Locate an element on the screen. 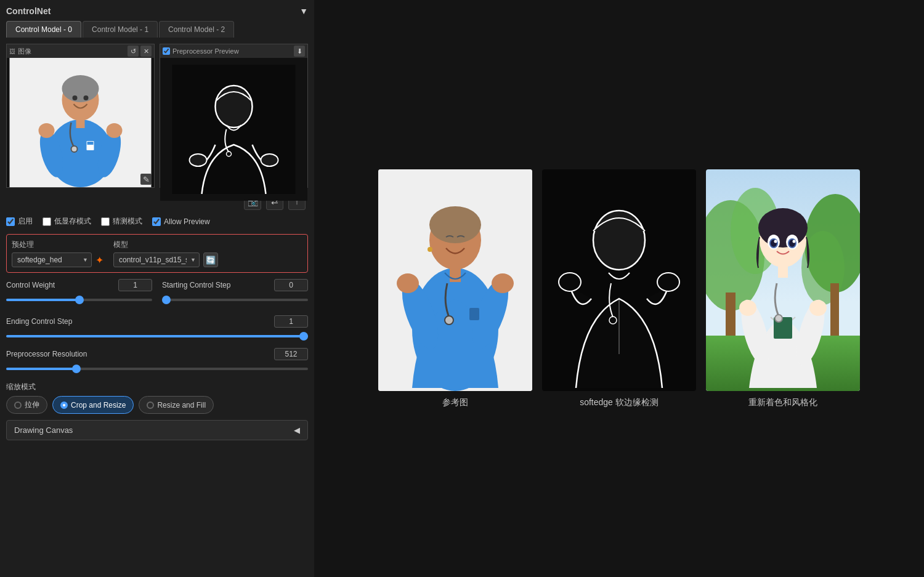  control-weight-label: Control Weight is located at coordinates (31, 285).